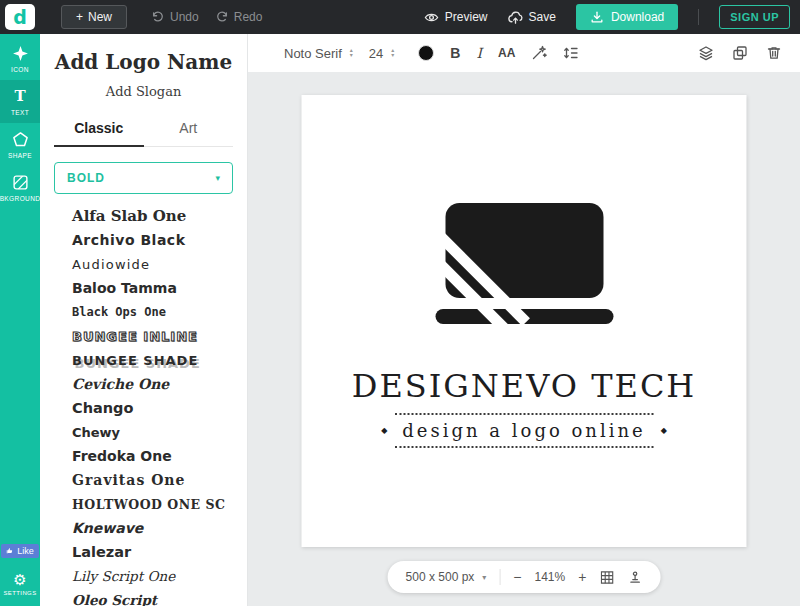 Image resolution: width=800 pixels, height=606 pixels. I want to click on settings-button: ⚙ SETTINGS, so click(20, 584).